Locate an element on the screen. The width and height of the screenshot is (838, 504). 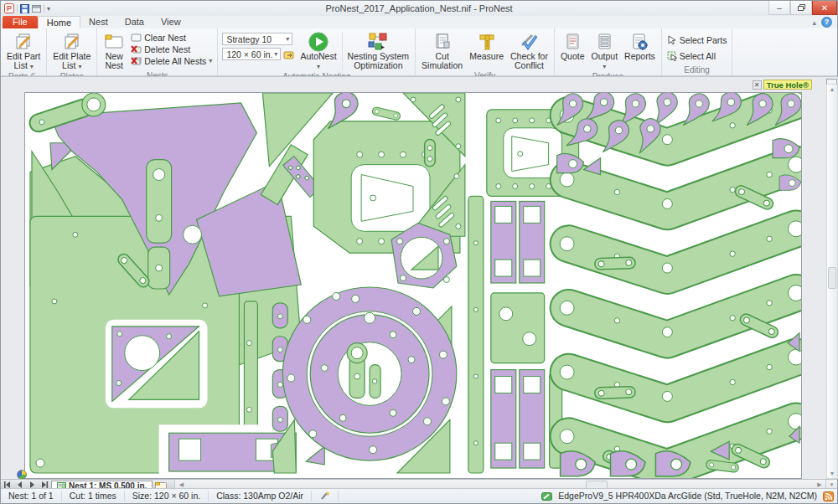
nest-part-triangle-cutout is located at coordinates (157, 364).